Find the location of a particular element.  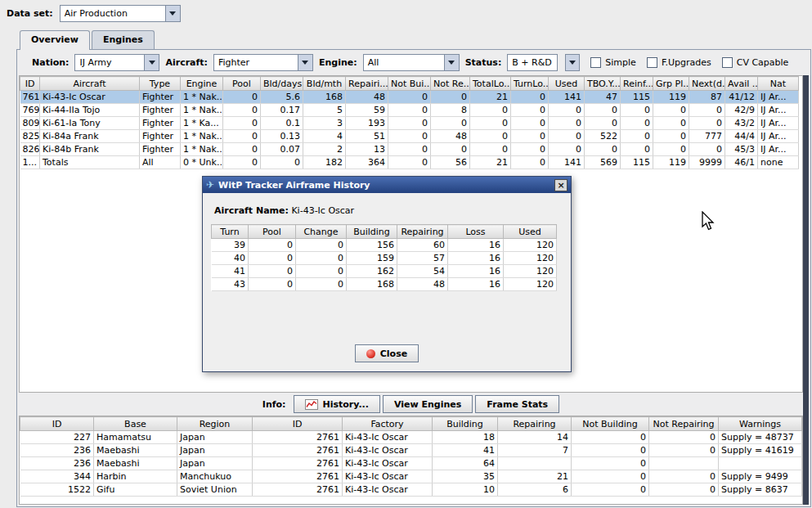

table-cell: 54 is located at coordinates (423, 272).